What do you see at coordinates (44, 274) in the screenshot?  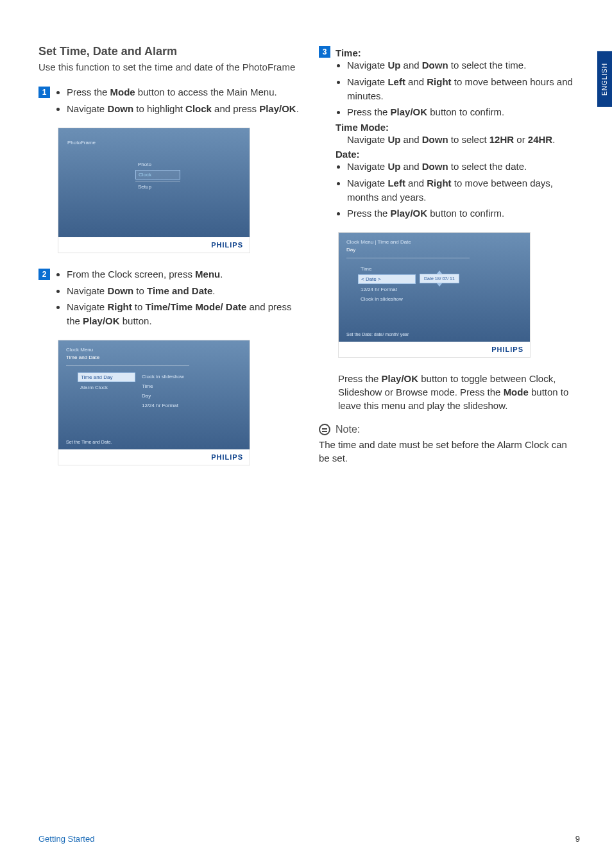 I see `step-number: 2` at bounding box center [44, 274].